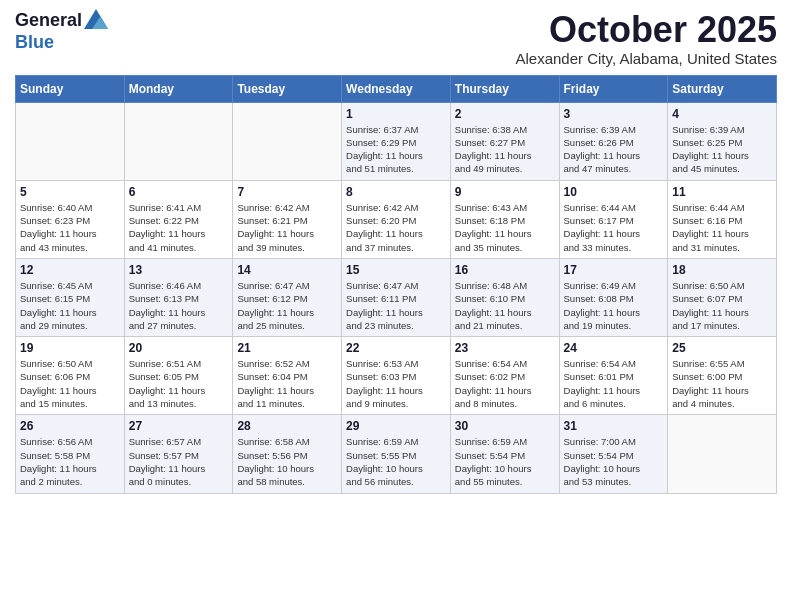 This screenshot has width=792, height=612. What do you see at coordinates (614, 114) in the screenshot?
I see `day-number: 3` at bounding box center [614, 114].